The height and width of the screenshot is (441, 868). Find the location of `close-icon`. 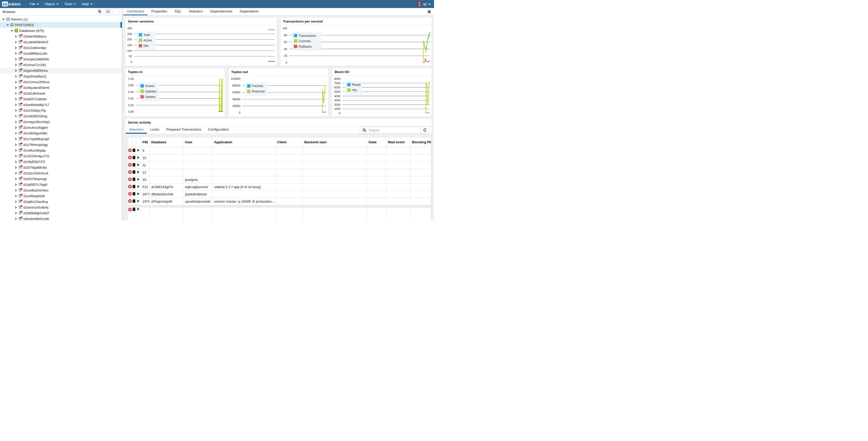

close-icon is located at coordinates (429, 11).